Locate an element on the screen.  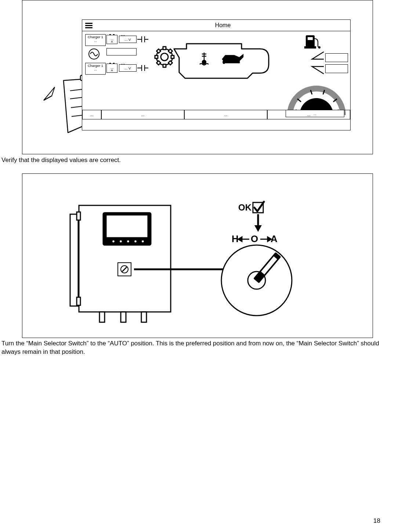
bottom-cell-1: ... is located at coordinates (92, 115).